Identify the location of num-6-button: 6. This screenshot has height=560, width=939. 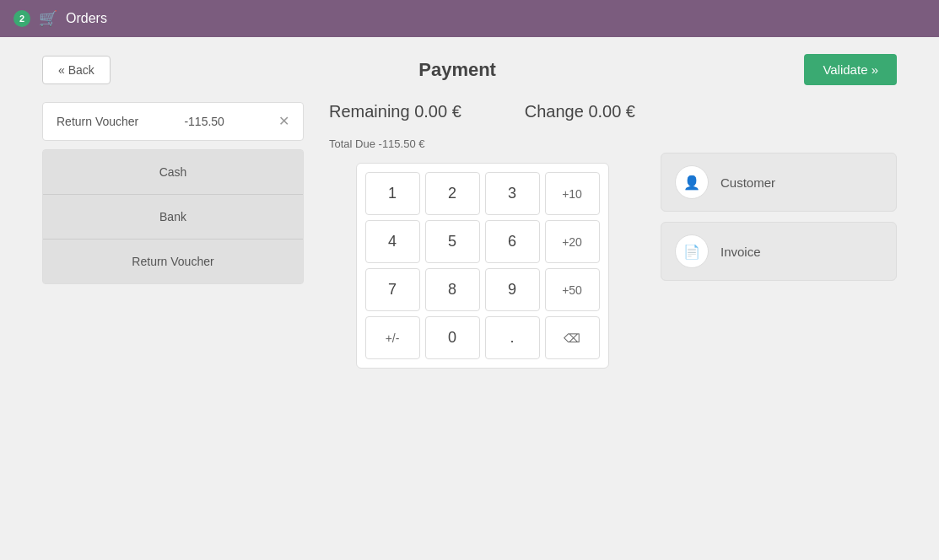
(513, 241).